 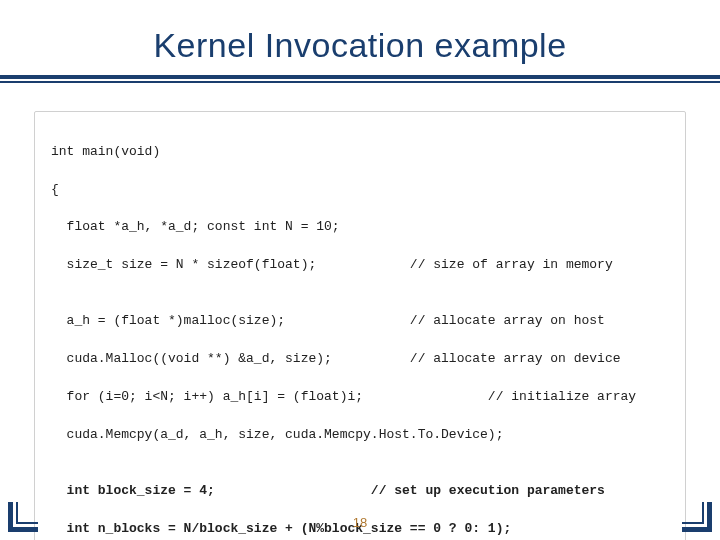 I want to click on title-divider, so click(x=360, y=88).